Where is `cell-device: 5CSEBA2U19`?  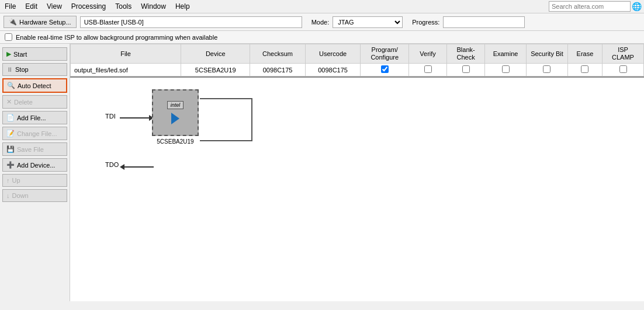 cell-device: 5CSEBA2U19 is located at coordinates (216, 70).